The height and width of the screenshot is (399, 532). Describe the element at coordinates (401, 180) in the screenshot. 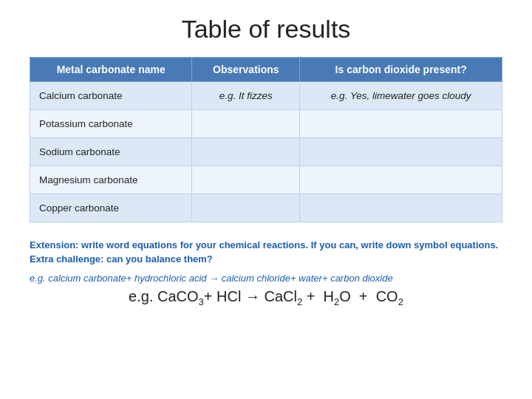

I see `row-4-co2` at that location.